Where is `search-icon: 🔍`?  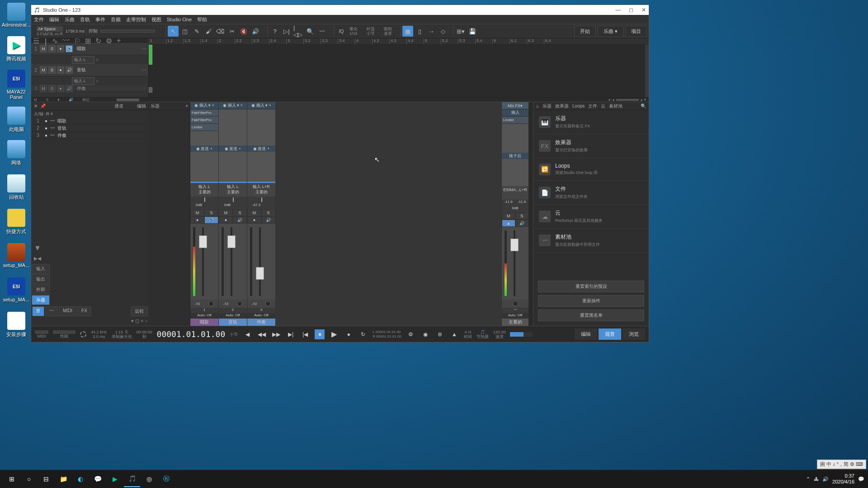 search-icon: 🔍 is located at coordinates (643, 106).